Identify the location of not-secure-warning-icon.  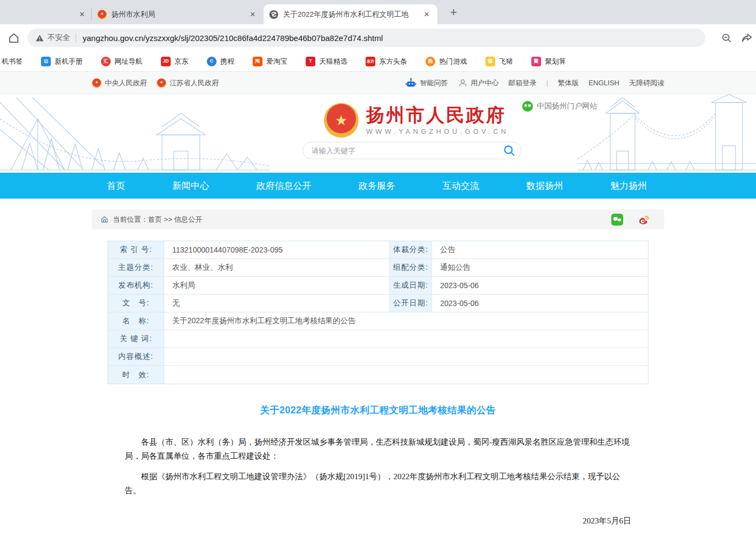
(40, 38).